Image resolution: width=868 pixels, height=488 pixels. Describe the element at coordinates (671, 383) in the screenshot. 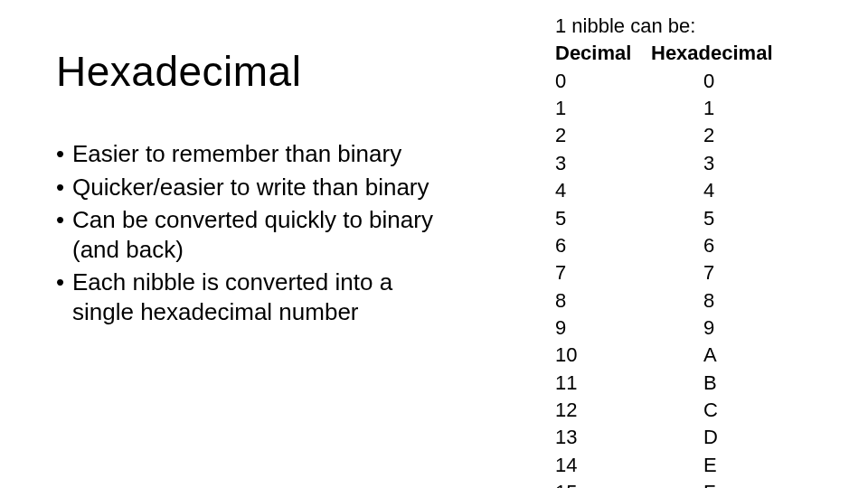

I see `table-row: 11B` at that location.